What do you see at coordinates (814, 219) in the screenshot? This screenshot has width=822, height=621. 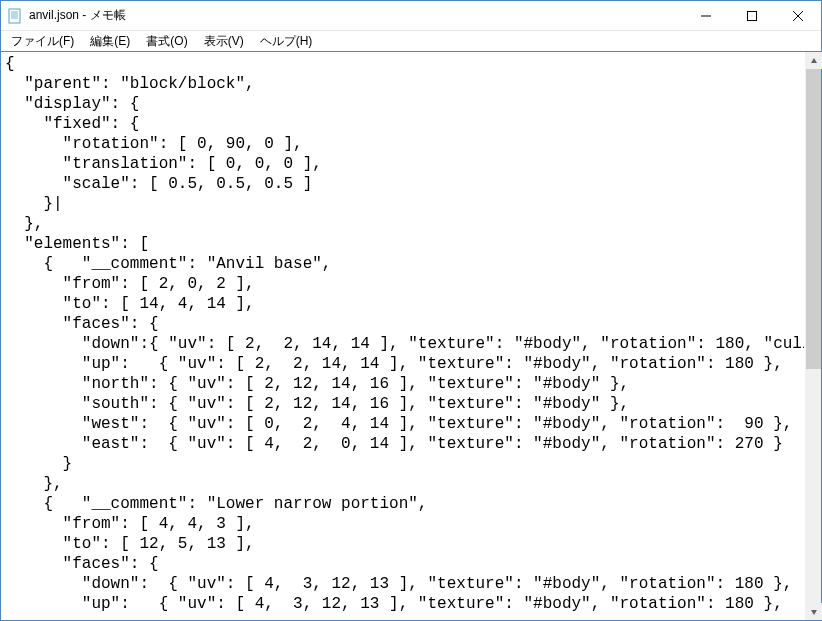 I see `scroll-thumb` at bounding box center [814, 219].